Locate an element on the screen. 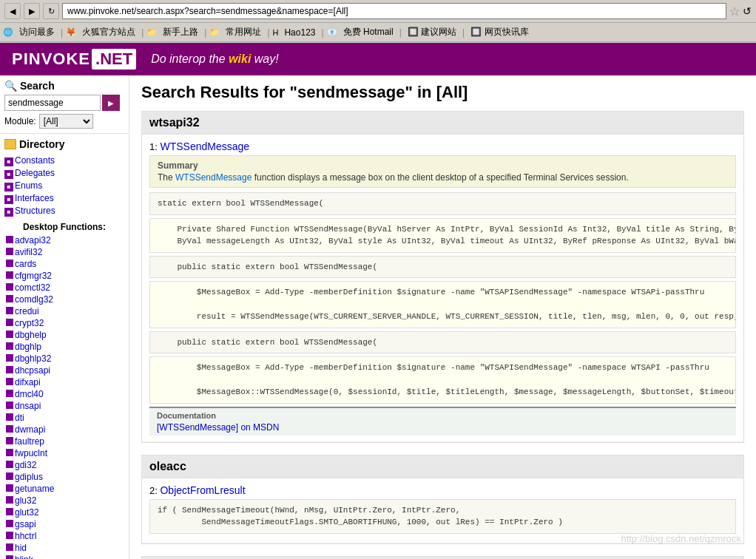  func-dmcl40: dmcl40 is located at coordinates (64, 394).